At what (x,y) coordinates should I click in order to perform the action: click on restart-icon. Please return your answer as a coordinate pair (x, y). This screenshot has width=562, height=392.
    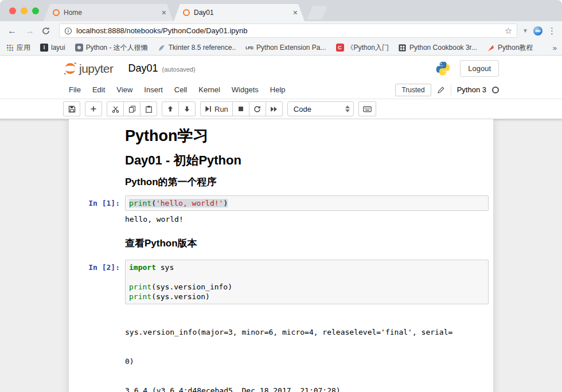
    Looking at the image, I should click on (257, 109).